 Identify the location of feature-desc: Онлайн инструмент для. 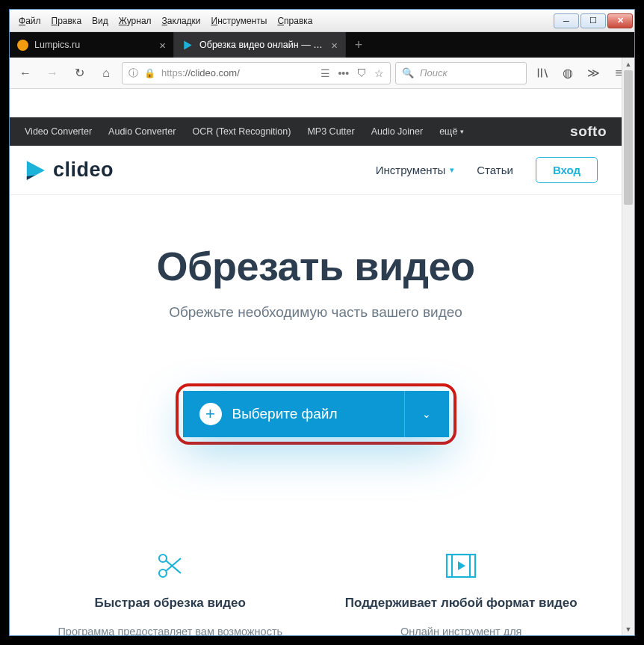
(462, 629).